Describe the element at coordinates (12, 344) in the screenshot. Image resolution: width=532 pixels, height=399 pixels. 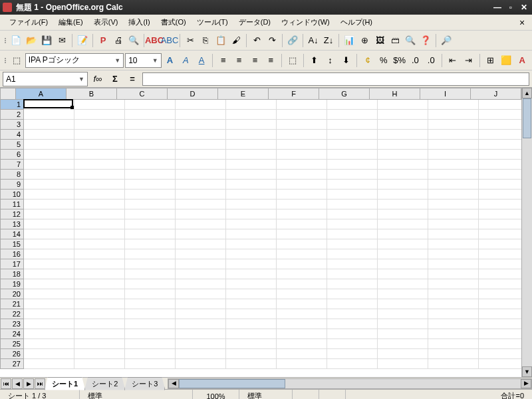
I see `row-header: 25` at that location.